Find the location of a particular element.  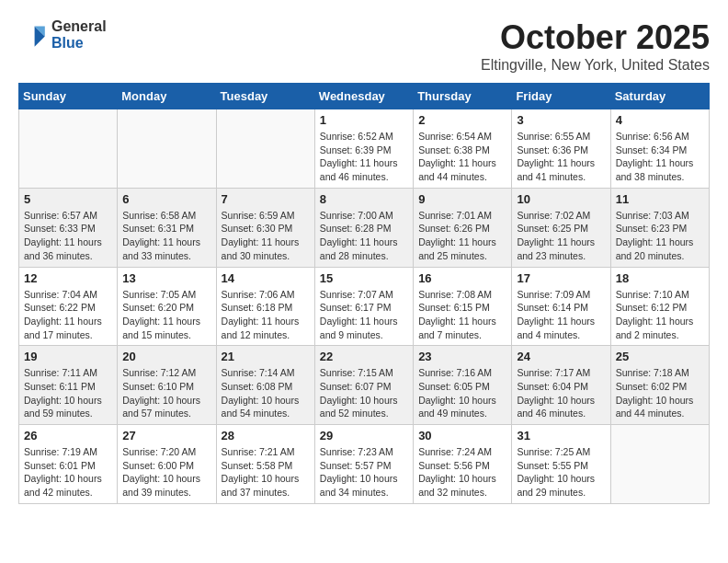

day-number: 29 is located at coordinates (364, 436).